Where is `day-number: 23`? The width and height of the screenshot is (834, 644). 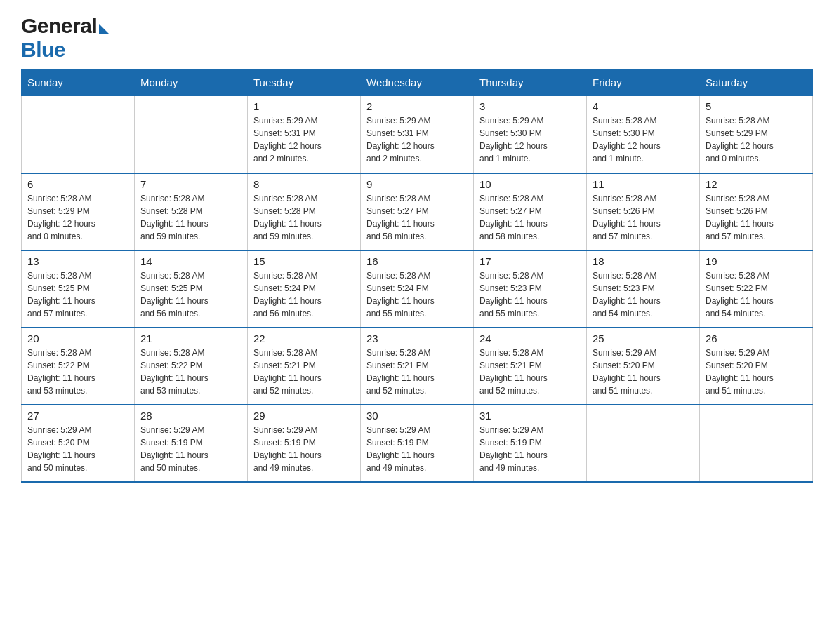
day-number: 23 is located at coordinates (417, 338).